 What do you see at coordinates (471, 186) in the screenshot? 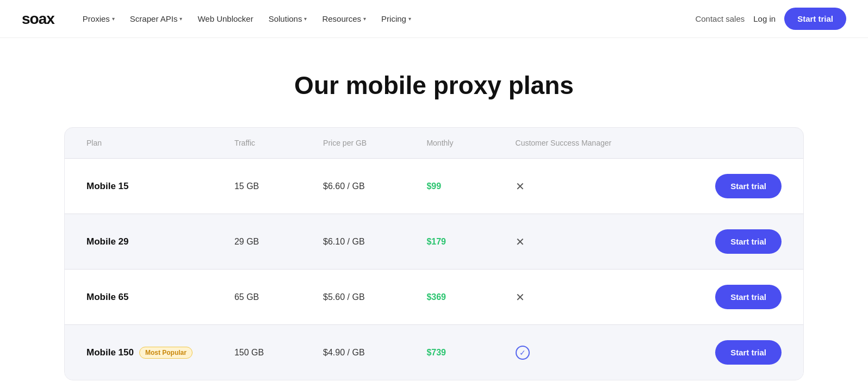
I see `plan-monthly: $99` at bounding box center [471, 186].